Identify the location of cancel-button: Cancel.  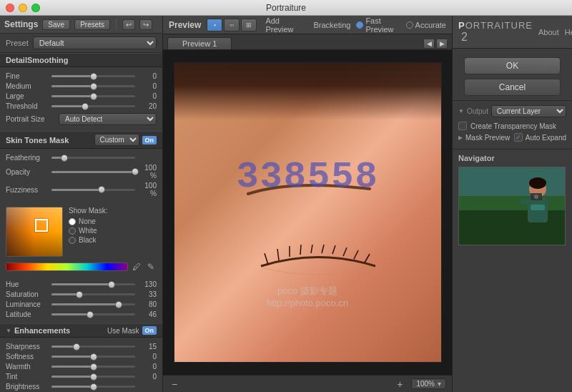
(512, 87).